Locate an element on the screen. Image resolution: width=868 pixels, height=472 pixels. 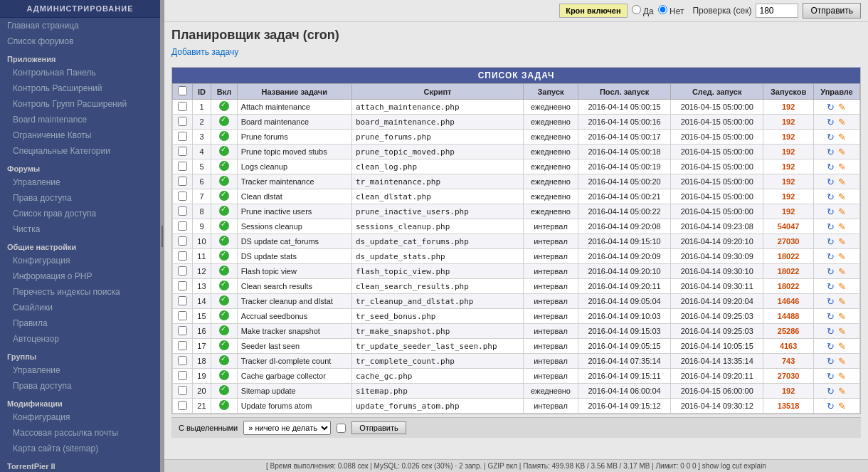
sidebar-link: Список форумов is located at coordinates (80, 41).